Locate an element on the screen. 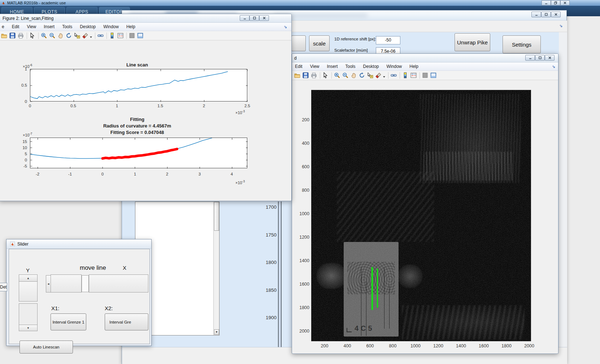 The width and height of the screenshot is (600, 364). y-axis-label: Y is located at coordinates (28, 270).